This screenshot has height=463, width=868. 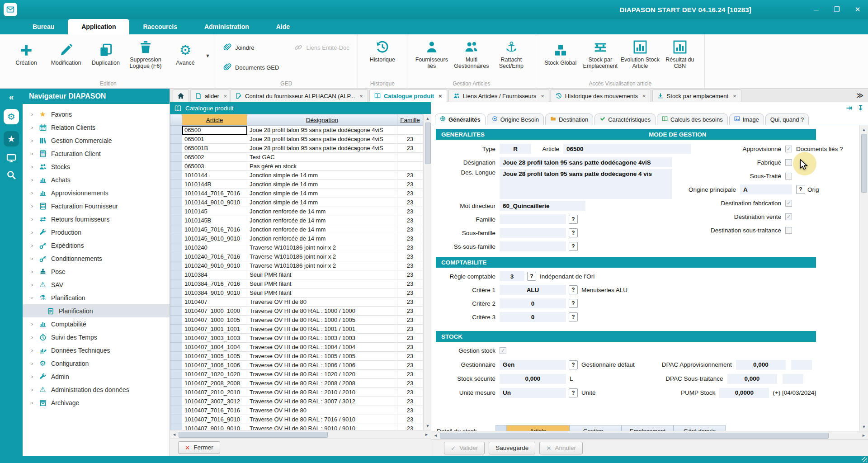 I want to click on sidebar-item-sav: ›⚠SAV, so click(x=96, y=285).